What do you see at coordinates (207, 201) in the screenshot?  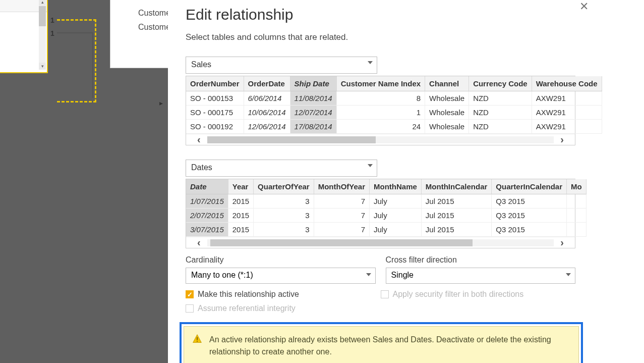 I see `cell: 1/07/2015` at bounding box center [207, 201].